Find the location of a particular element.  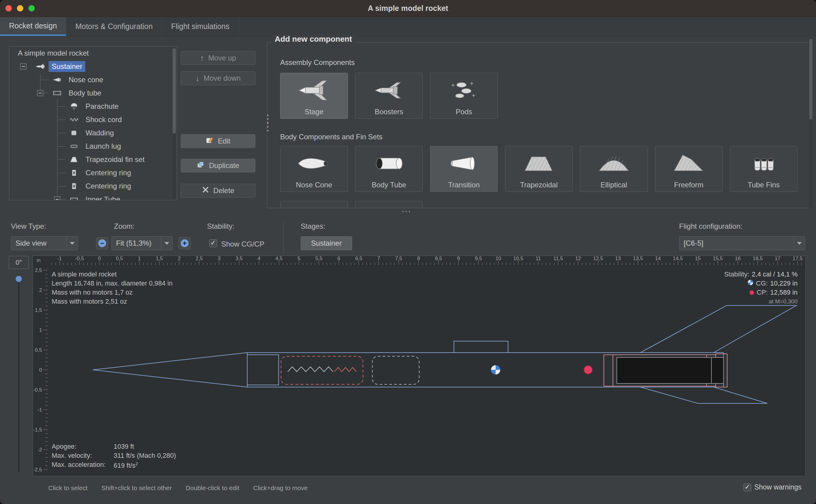

zoom-out-button: − is located at coordinates (102, 243).